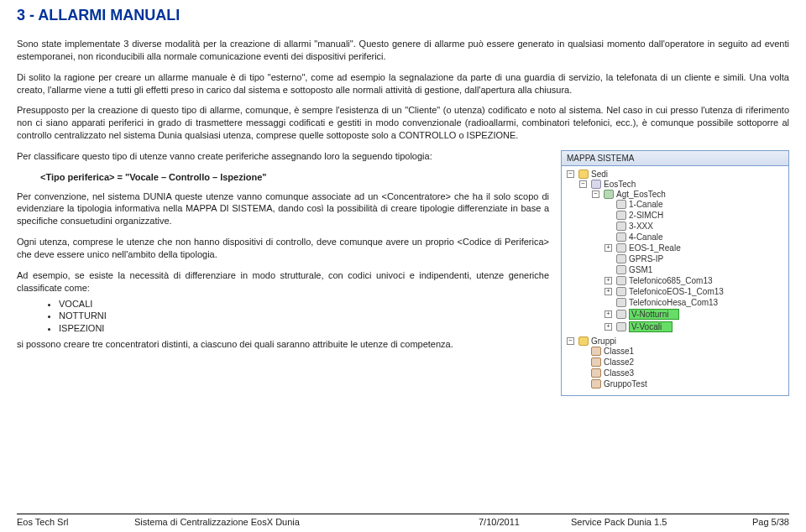  Describe the element at coordinates (604, 341) in the screenshot. I see `tree-label: Gruppi` at that location.